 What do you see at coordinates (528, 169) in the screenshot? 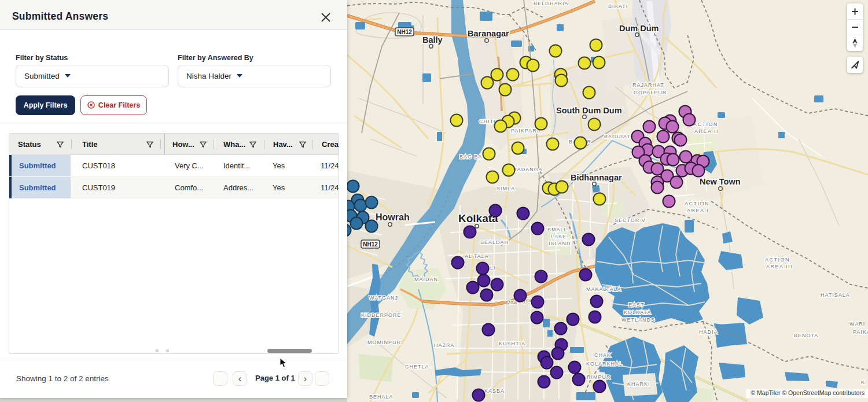
I see `svg-text: TADANGA` at bounding box center [528, 169].